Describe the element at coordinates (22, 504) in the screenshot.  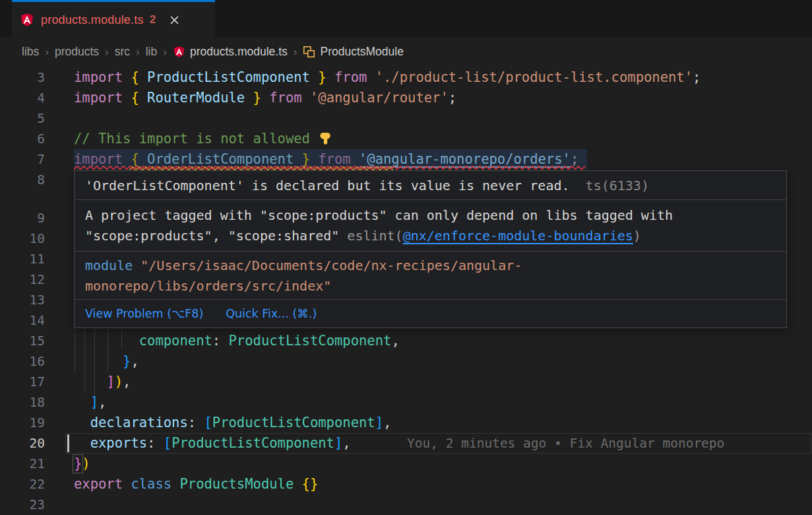
I see `line-number: 23` at that location.